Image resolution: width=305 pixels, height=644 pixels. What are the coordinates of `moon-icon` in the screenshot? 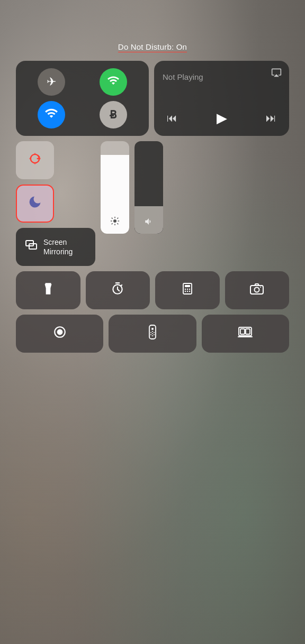 It's located at (35, 204).